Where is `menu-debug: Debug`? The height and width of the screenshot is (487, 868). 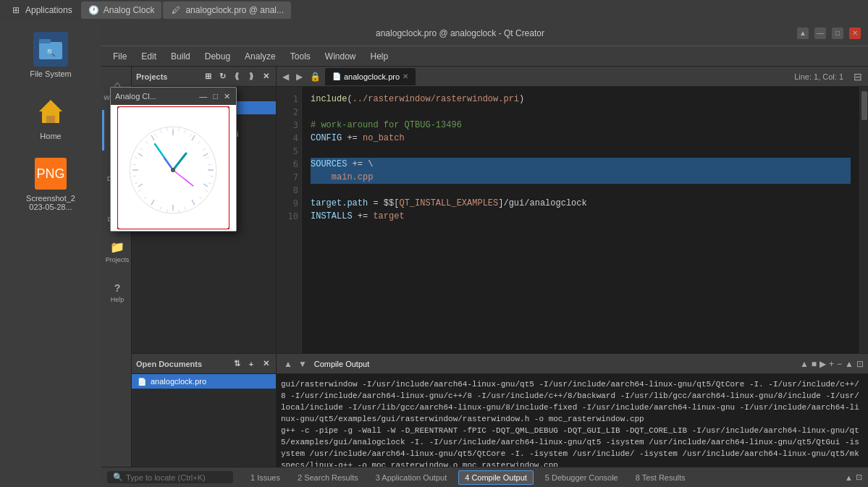
menu-debug: Debug is located at coordinates (217, 56).